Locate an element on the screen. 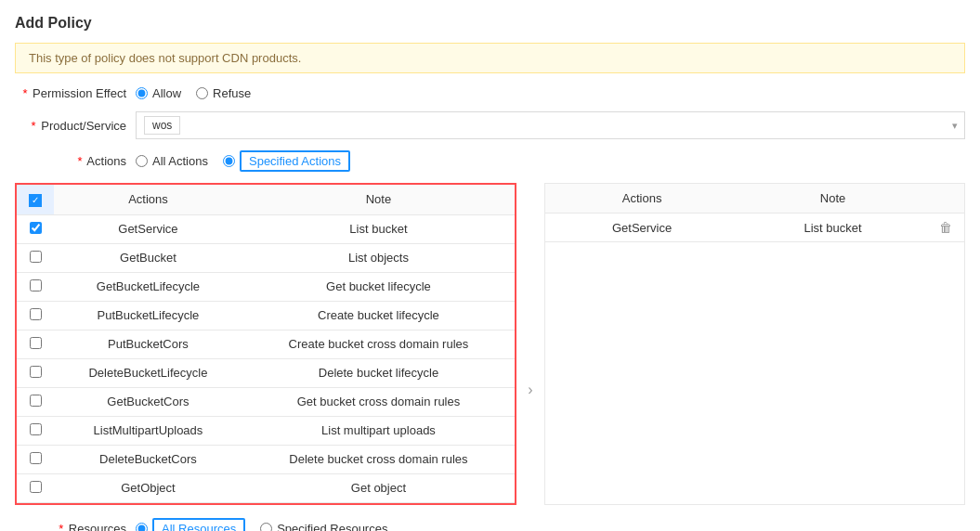  table-row: DeleteBucketLifecycle Delete bucket life… is located at coordinates (266, 373).